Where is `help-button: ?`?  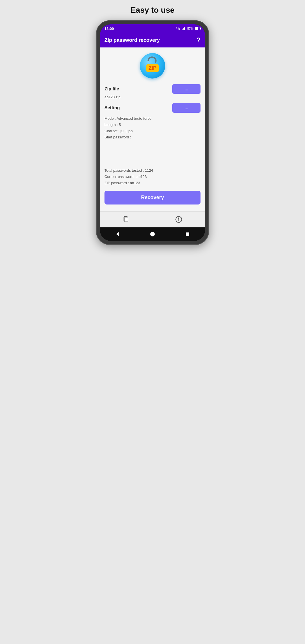
help-button: ? is located at coordinates (198, 40).